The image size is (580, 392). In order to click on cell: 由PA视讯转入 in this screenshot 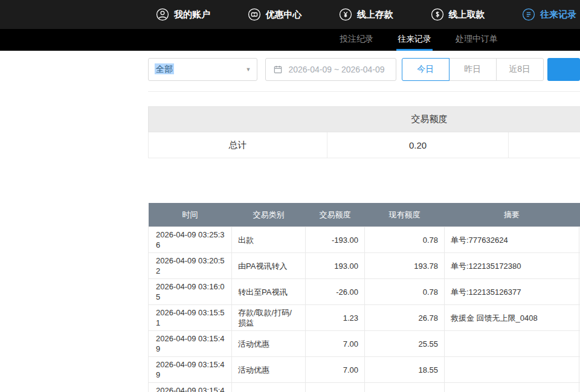, I will do `click(269, 266)`.